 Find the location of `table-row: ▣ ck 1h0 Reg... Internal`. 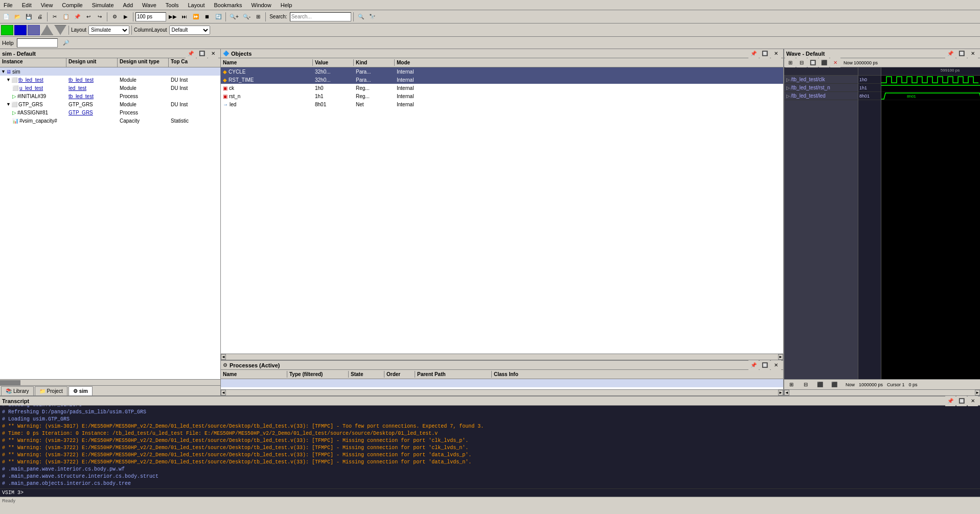

table-row: ▣ ck 1h0 Reg... Internal is located at coordinates (502, 88).